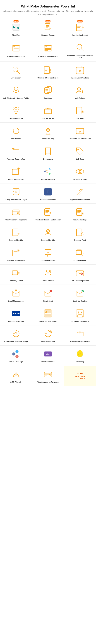 The height and width of the screenshot is (644, 96). I want to click on feature-cell-company-follow: + Company Follow, so click(16, 274).